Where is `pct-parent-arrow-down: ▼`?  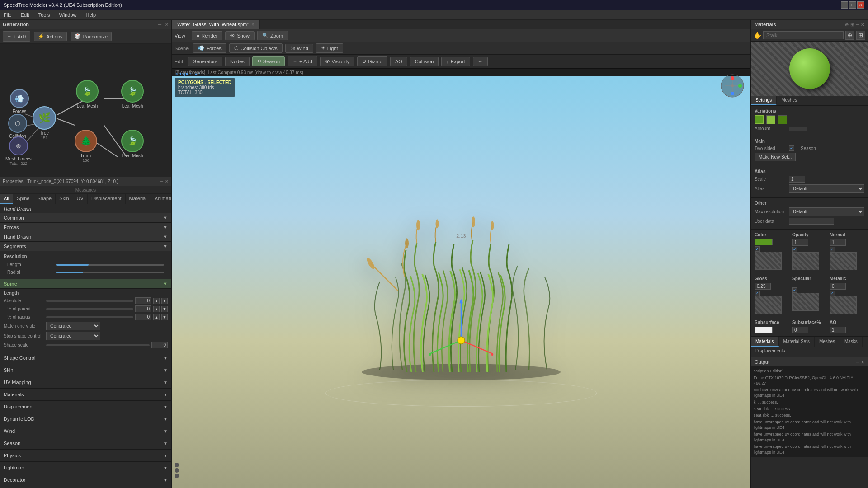
pct-parent-arrow-down: ▼ is located at coordinates (165, 309).